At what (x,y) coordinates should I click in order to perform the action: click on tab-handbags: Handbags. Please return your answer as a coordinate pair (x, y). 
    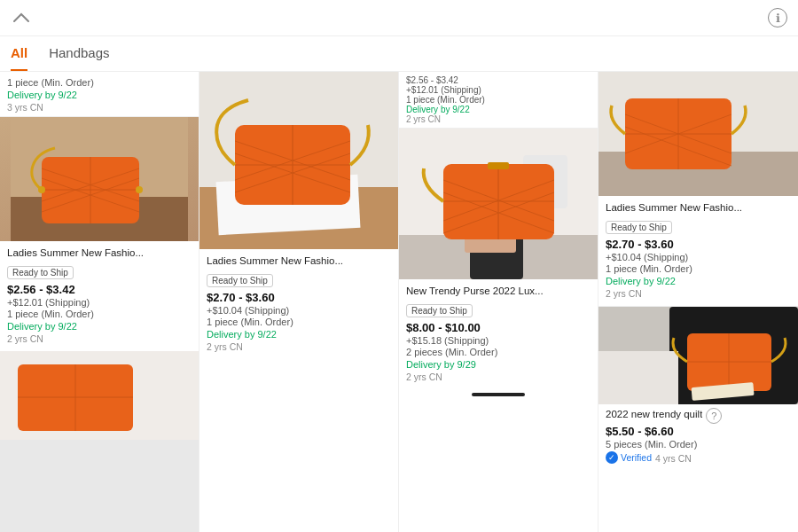
    Looking at the image, I should click on (79, 53).